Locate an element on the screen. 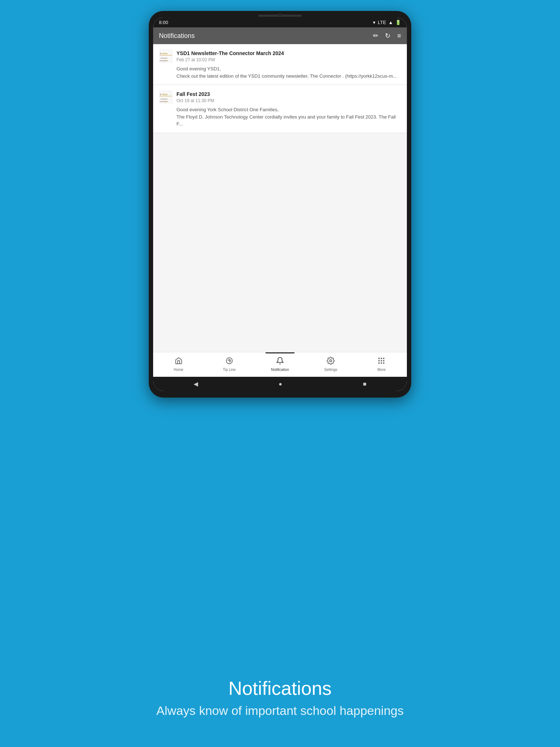  notification-body-1: Good evening YSD1, Check out the latest … is located at coordinates (280, 72).